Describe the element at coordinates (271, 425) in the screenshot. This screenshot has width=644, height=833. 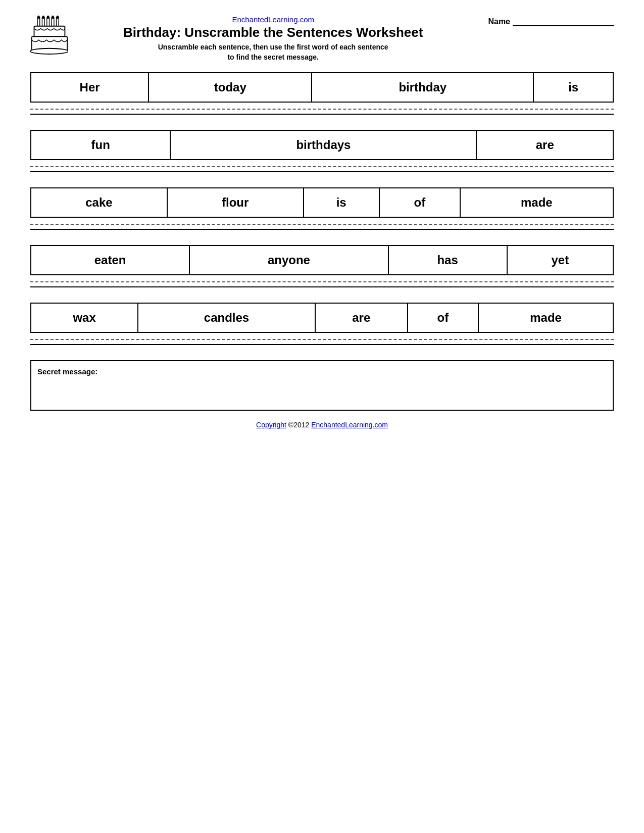
I see `copyright-text: Copyright` at that location.